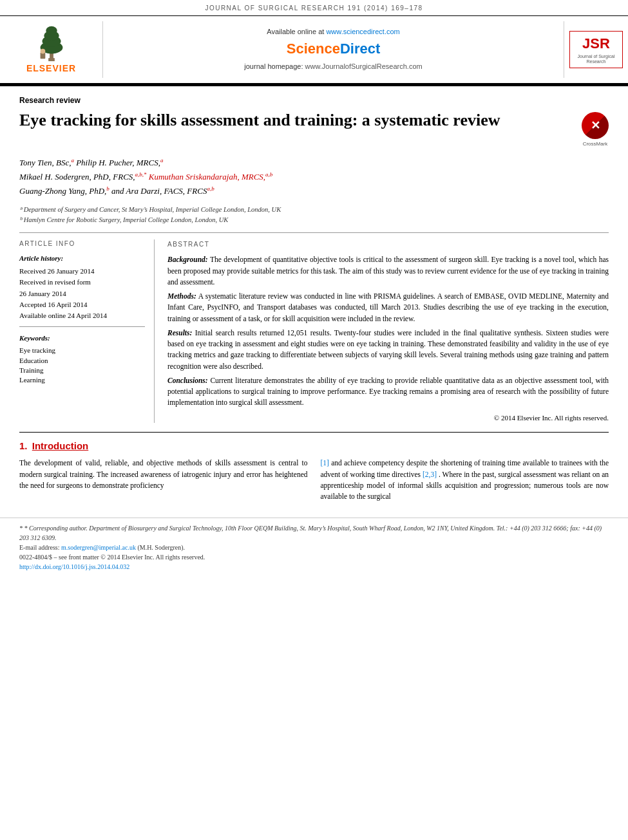 This screenshot has height=840, width=628. I want to click on journal-title-text: JOURNAL OF SURGICAL RESEARCH 191 (2014) …, so click(314, 8).